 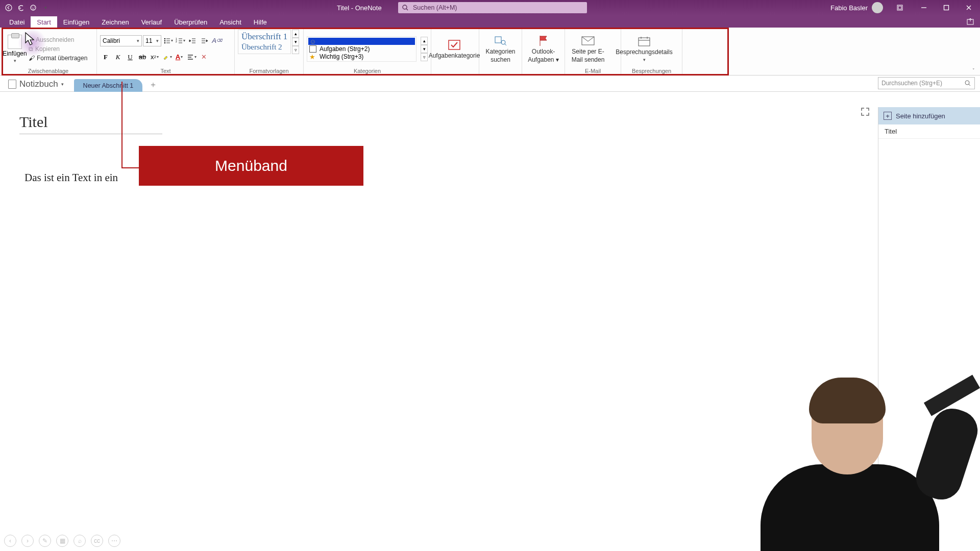 I want to click on highlight-button, so click(x=167, y=57).